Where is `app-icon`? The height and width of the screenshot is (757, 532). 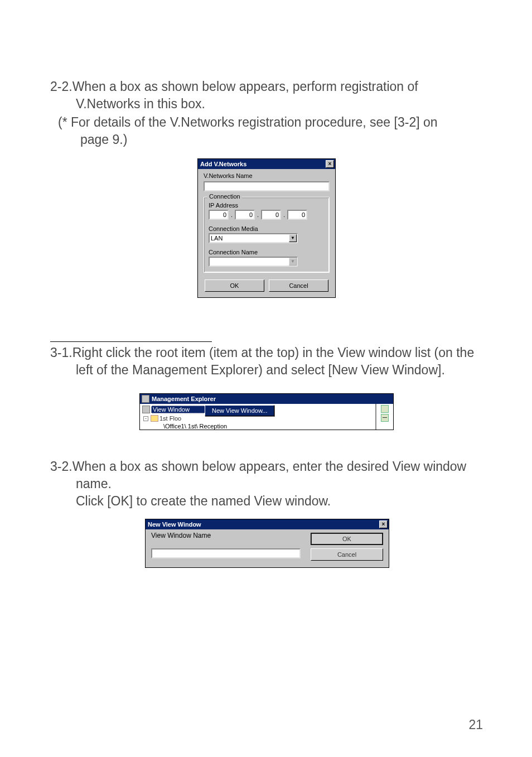 app-icon is located at coordinates (146, 399).